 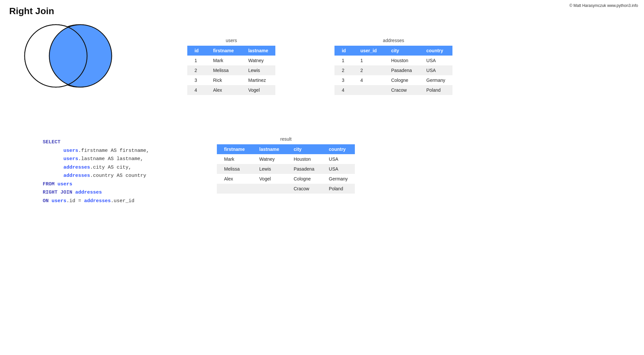 I want to click on sql-from-line: FROM users, so click(x=96, y=184).